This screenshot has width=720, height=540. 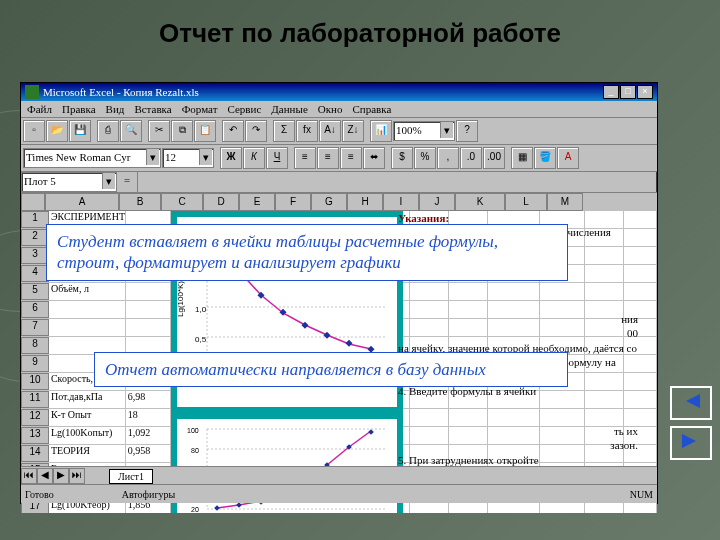 I want to click on prev-slide-button, so click(x=691, y=403).